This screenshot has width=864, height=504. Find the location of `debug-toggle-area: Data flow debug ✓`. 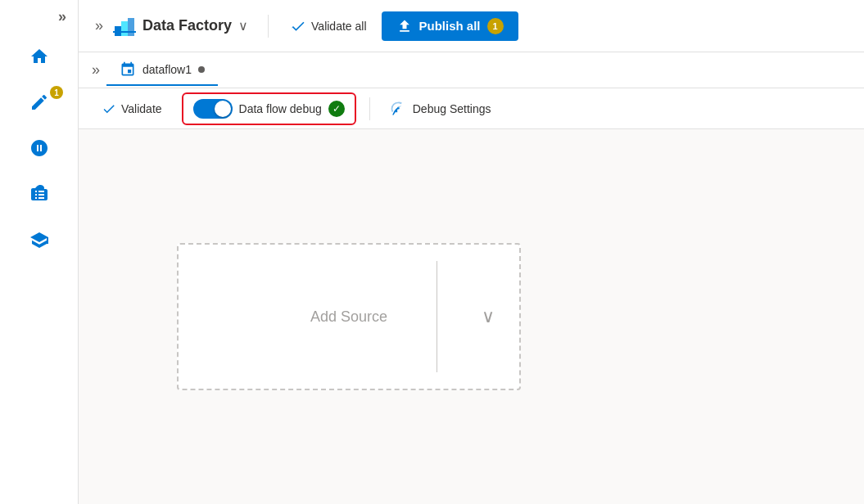

debug-toggle-area: Data flow debug ✓ is located at coordinates (269, 109).